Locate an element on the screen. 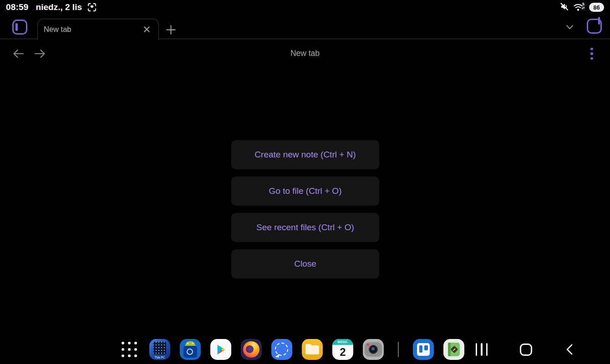 The image size is (610, 364). go-to-file-button: Go to file (Ctrl + O) is located at coordinates (305, 191).